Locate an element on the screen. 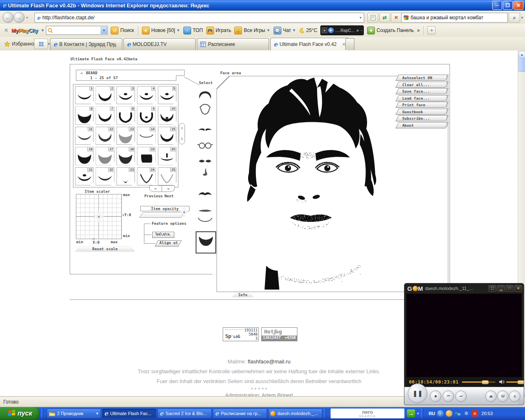 Image resolution: width=525 pixels, height=420 pixels. address-field: e http://flashface.ctapt.de/ ▼ is located at coordinates (199, 18).